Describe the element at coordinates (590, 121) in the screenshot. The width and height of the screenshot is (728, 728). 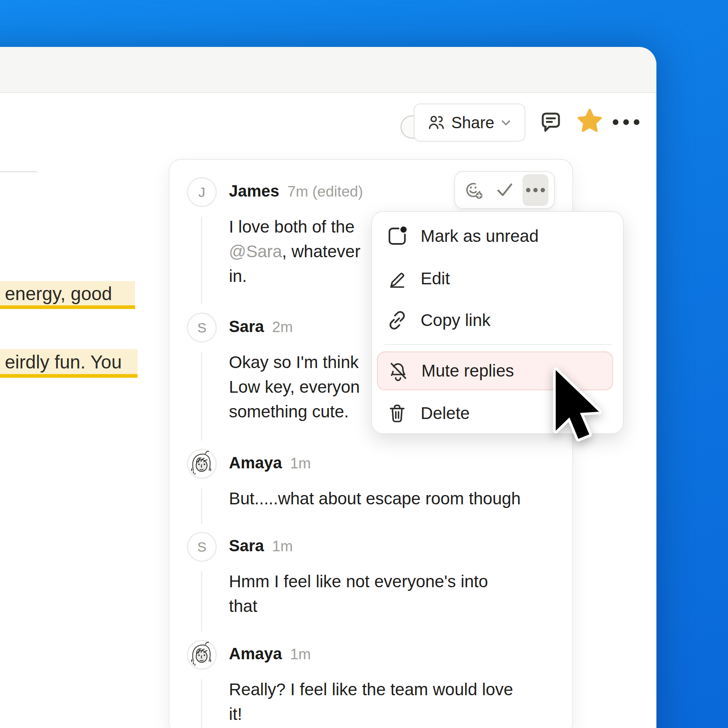
I see `star-icon` at that location.